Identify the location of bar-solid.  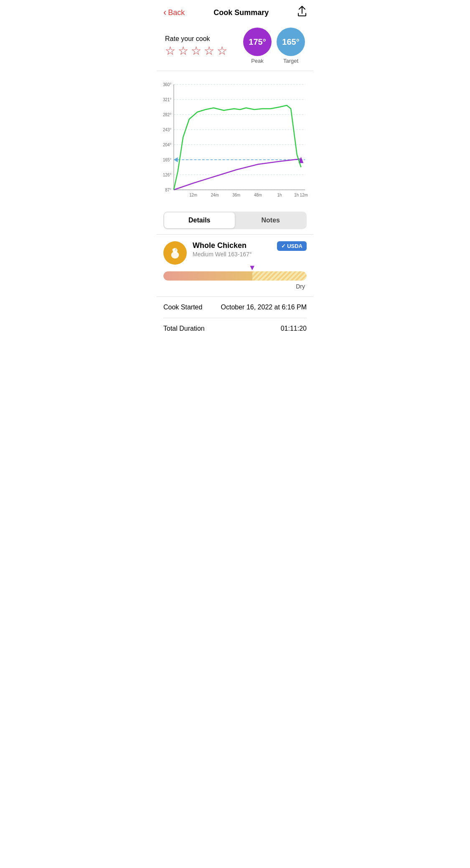
(208, 276).